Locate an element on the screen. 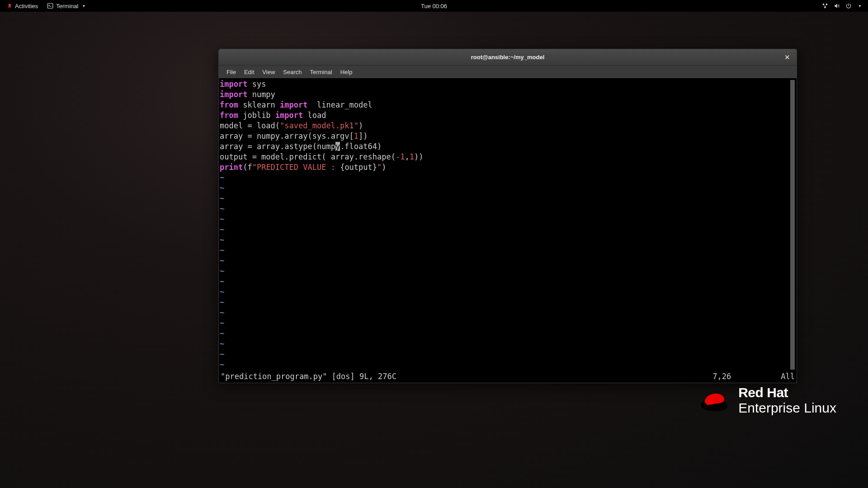 This screenshot has height=488, width=868. code-text: , is located at coordinates (407, 157).